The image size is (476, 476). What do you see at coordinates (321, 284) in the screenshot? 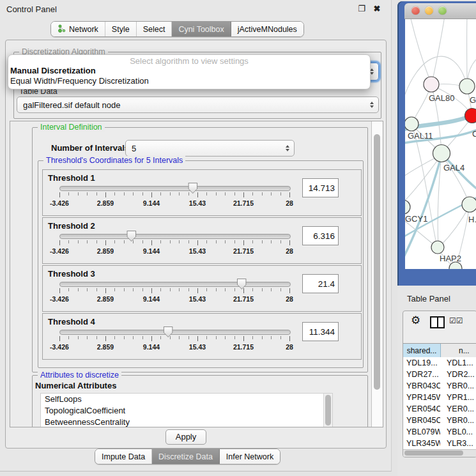
I see `threshold-value-field: 21.4` at bounding box center [321, 284].